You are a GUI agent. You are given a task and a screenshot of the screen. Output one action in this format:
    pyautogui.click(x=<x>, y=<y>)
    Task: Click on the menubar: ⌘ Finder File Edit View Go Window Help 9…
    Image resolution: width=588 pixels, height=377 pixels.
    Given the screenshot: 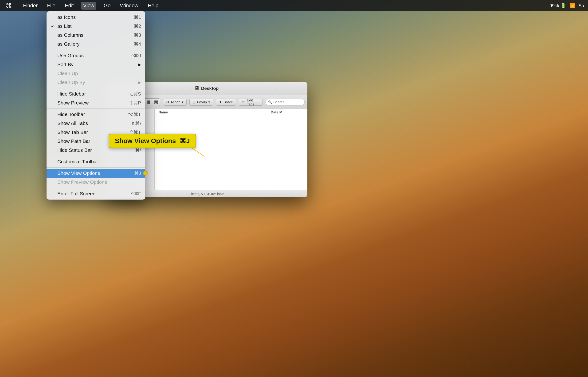 What is the action you would take?
    pyautogui.click(x=294, y=6)
    